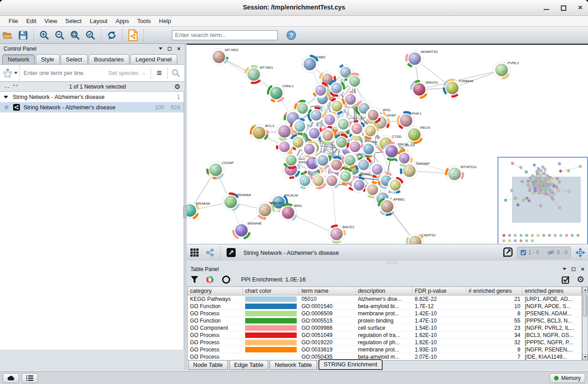  I want to click on menu-apps: Apps, so click(123, 21).